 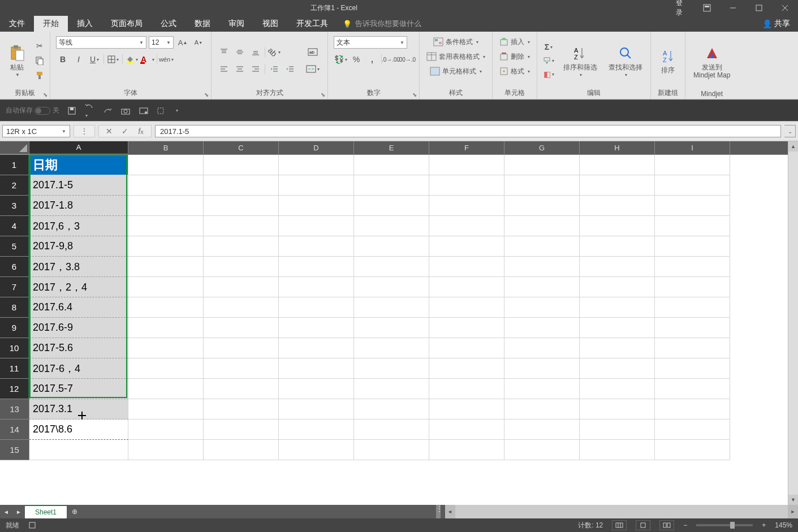 What do you see at coordinates (166, 409) in the screenshot?
I see `cell-B13` at bounding box center [166, 409].